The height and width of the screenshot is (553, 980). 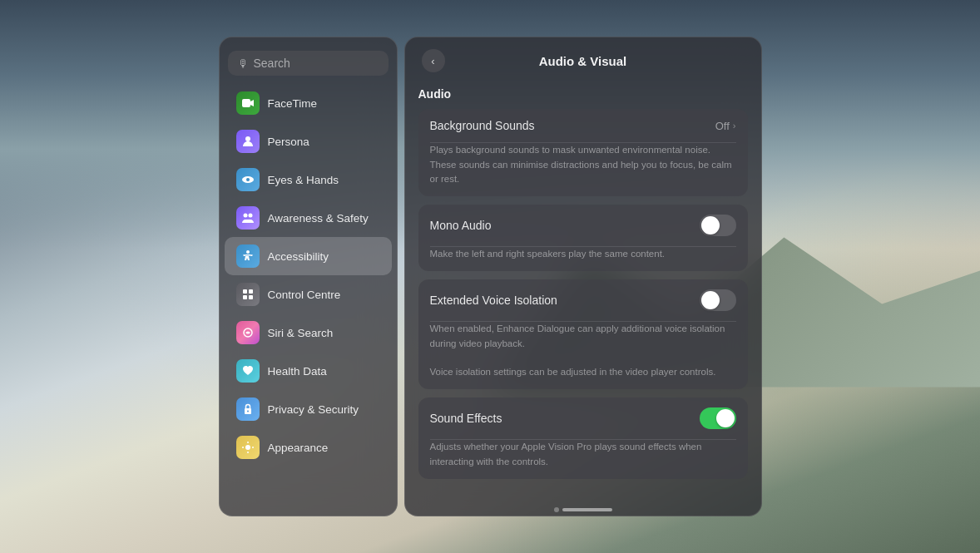 What do you see at coordinates (243, 63) in the screenshot?
I see `microphone-icon: 🎙` at bounding box center [243, 63].